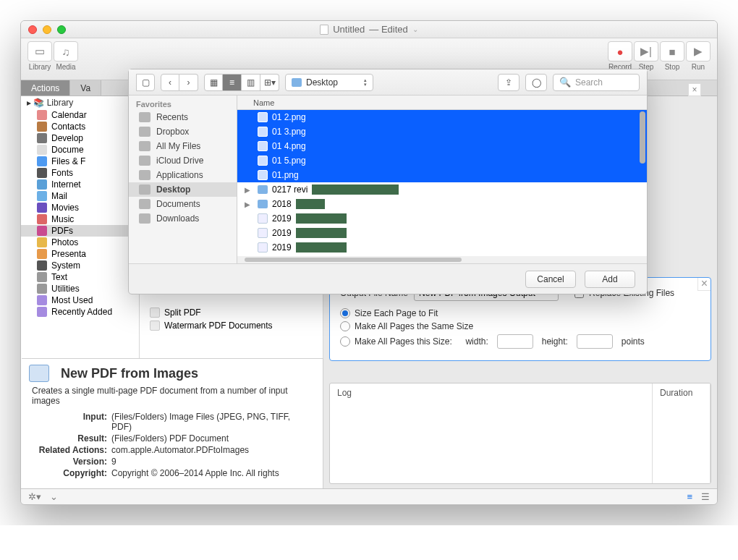  What do you see at coordinates (179, 82) in the screenshot?
I see `nav-back-forward: ‹›` at bounding box center [179, 82].